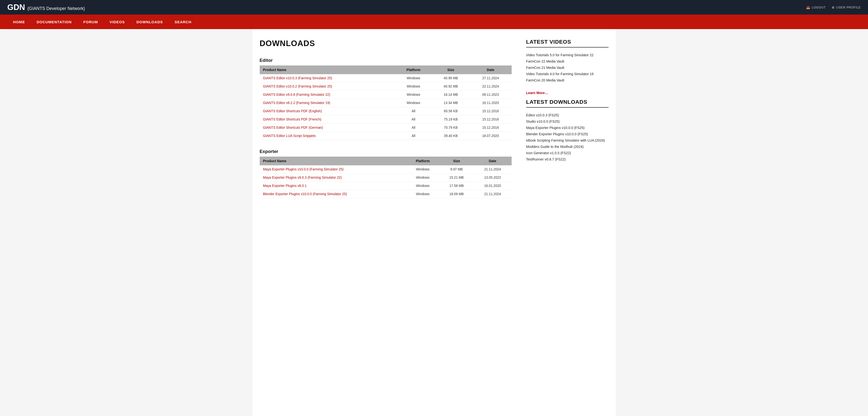 This screenshot has width=868, height=416. Describe the element at coordinates (297, 94) in the screenshot. I see `download-link: GIANTS Editor v9.0.6 (Farming Simulator …` at that location.